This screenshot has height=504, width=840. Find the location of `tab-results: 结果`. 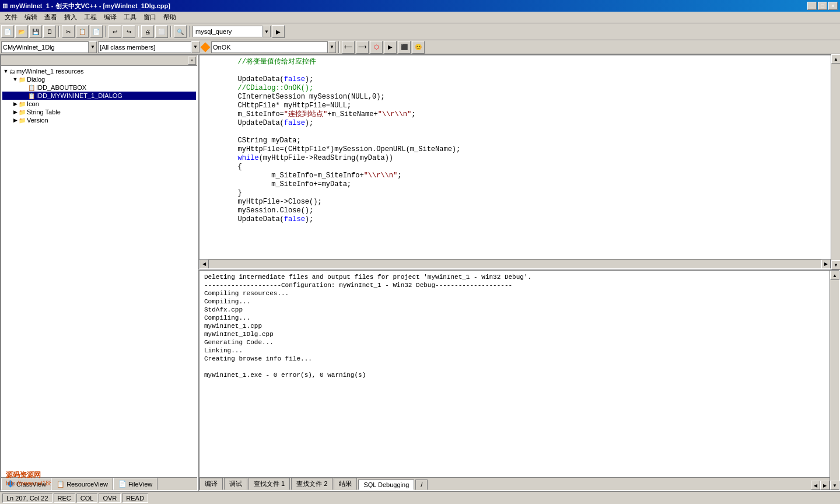

tab-results: 结果 is located at coordinates (345, 484).